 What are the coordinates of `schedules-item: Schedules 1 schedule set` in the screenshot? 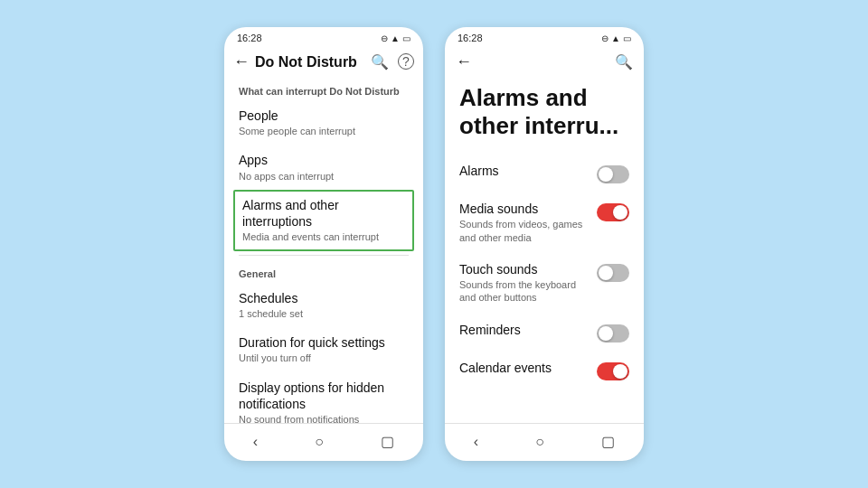 It's located at (324, 305).